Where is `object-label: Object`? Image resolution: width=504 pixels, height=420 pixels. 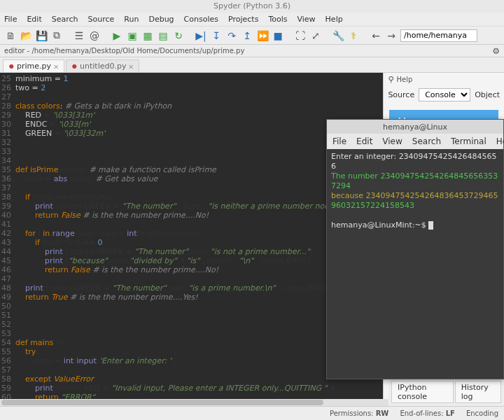
object-label: Object is located at coordinates (487, 95).